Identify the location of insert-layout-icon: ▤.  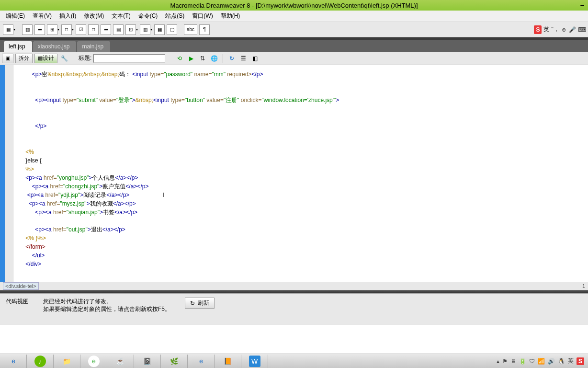
(118, 30).